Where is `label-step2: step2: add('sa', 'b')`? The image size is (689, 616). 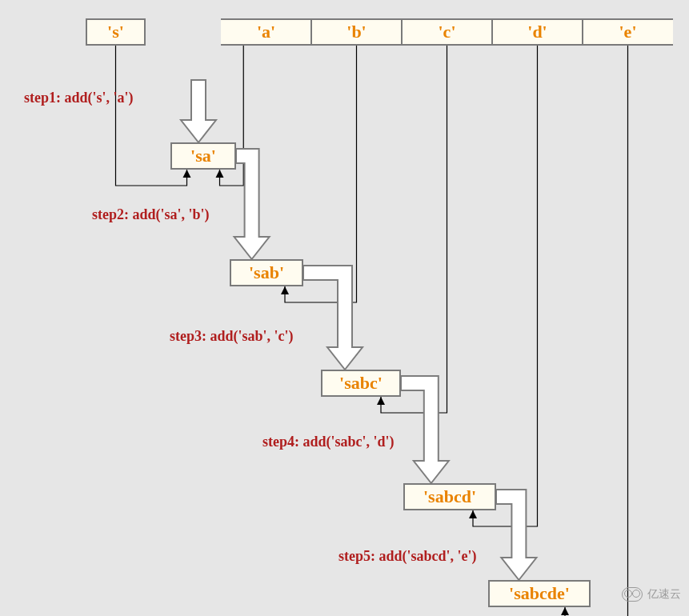 label-step2: step2: add('sa', 'b') is located at coordinates (150, 214).